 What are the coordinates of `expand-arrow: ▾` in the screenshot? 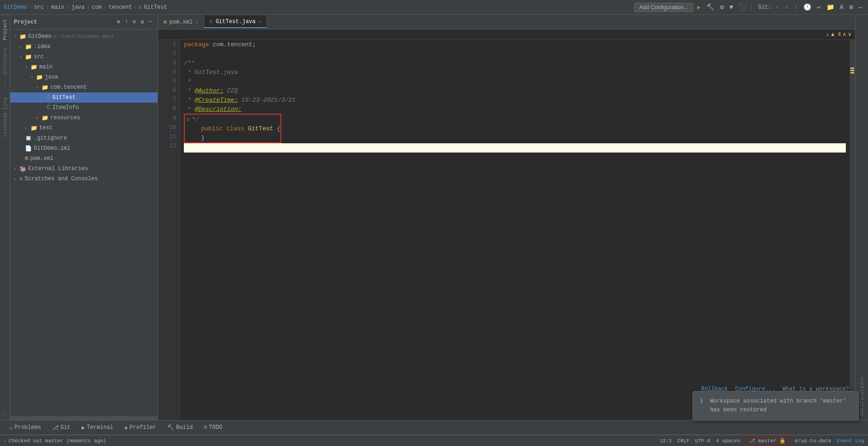 It's located at (39, 87).